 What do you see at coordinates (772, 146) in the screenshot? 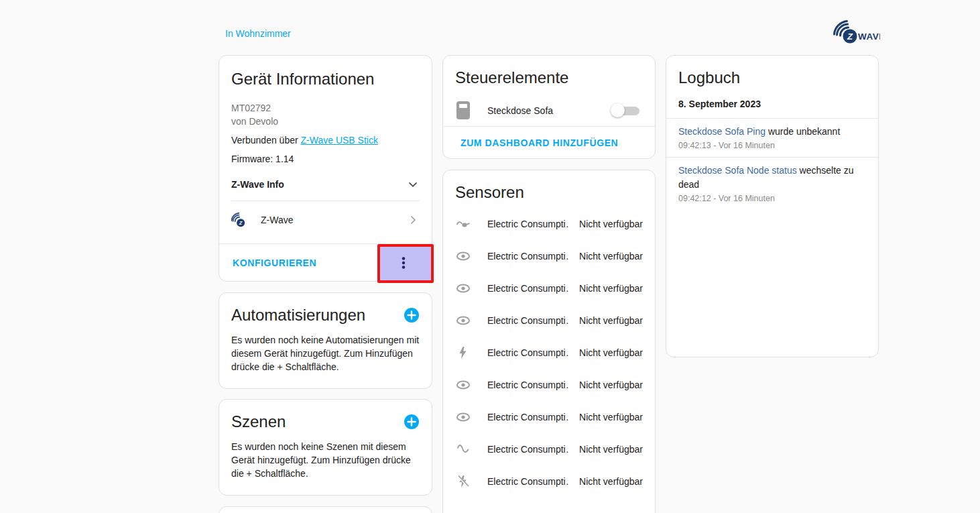
I see `logbook-timestamp: 09:42:13 - Vor 16 Minuten` at bounding box center [772, 146].